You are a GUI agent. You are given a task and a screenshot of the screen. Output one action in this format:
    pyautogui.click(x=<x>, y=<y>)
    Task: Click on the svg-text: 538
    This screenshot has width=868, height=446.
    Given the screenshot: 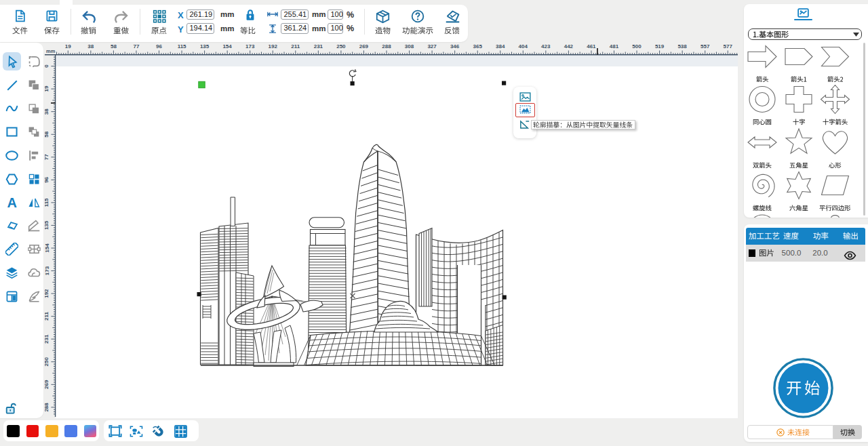 What is the action you would take?
    pyautogui.click(x=682, y=46)
    